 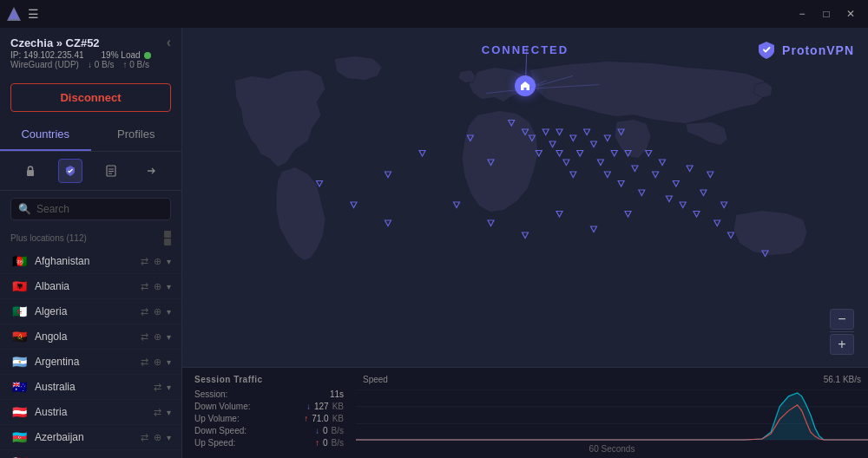 What do you see at coordinates (90, 64) in the screenshot?
I see `connection-speed: WireGuard (UDP) ↓ 0 B/s ↑ 0 B/s` at bounding box center [90, 64].